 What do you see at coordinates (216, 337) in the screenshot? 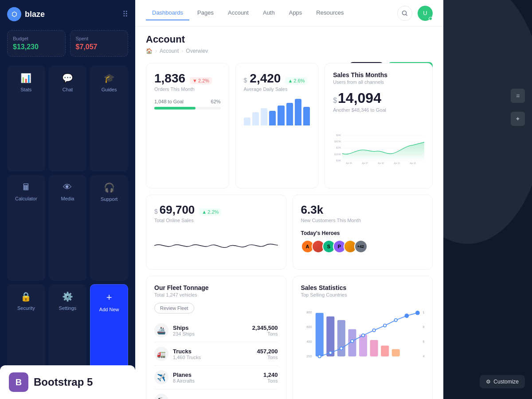
I see `fleet-card: Our Fleet Tonnage Total 1,247 vehicles R…` at bounding box center [216, 337].